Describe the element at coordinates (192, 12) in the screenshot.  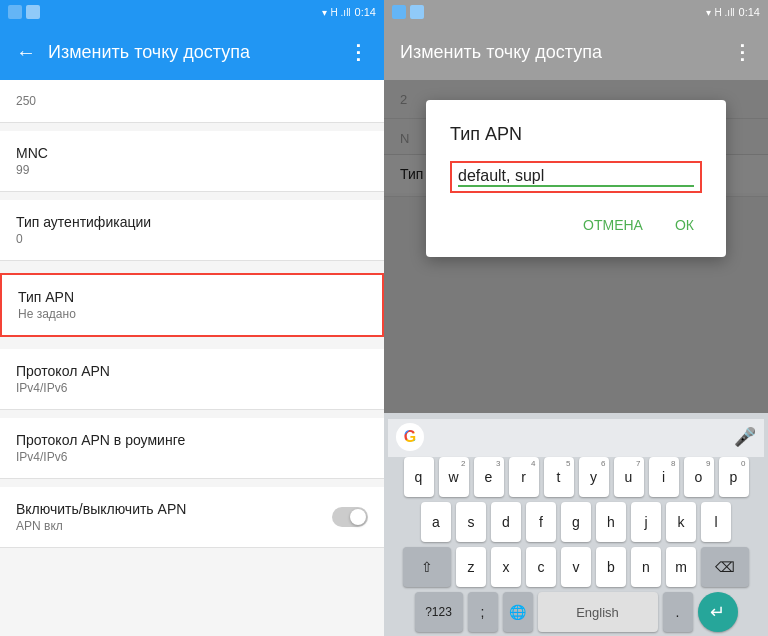
I see `left-status-bar: ▾ H .ıll 0:14` at that location.